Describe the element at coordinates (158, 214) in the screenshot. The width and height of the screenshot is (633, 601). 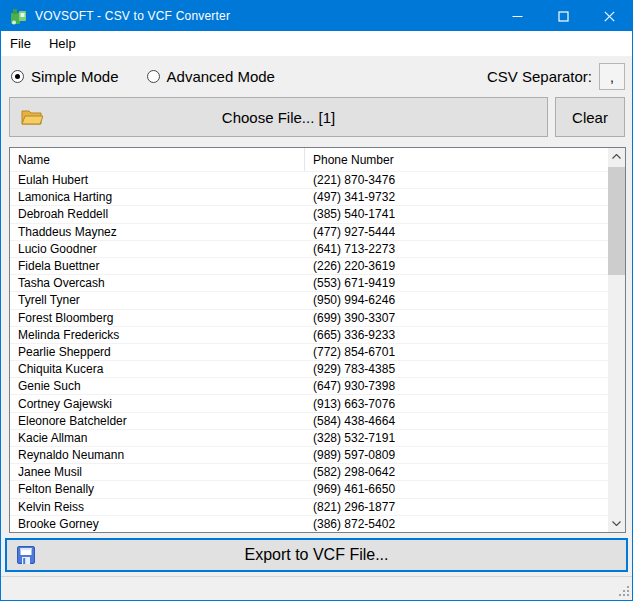
I see `cell-name: Debroah Reddell` at that location.